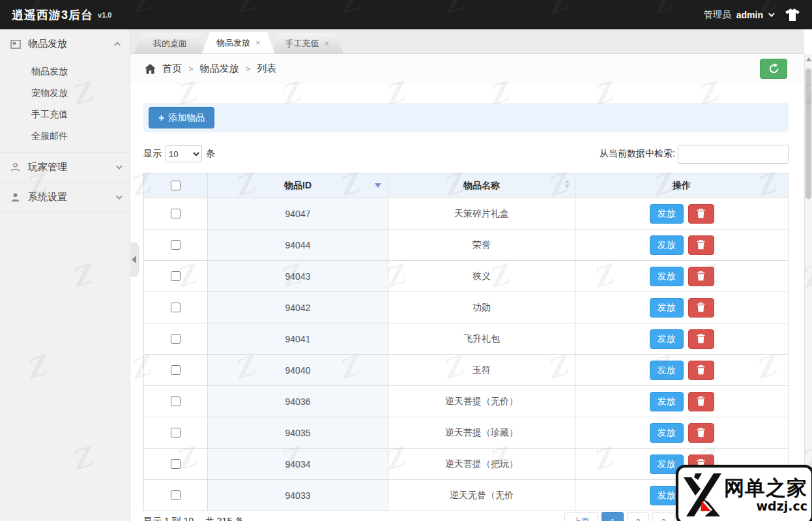  I want to click on role-label: 管理员, so click(718, 15).